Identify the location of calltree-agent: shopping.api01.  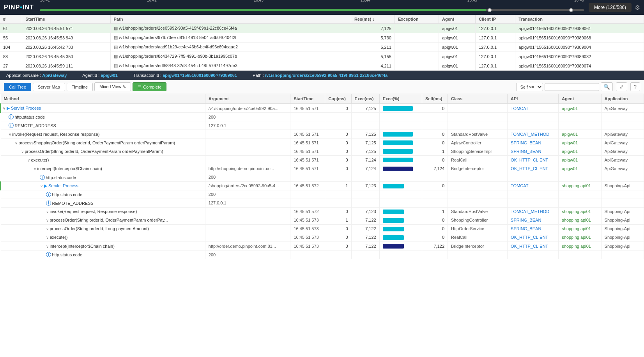
(580, 186).